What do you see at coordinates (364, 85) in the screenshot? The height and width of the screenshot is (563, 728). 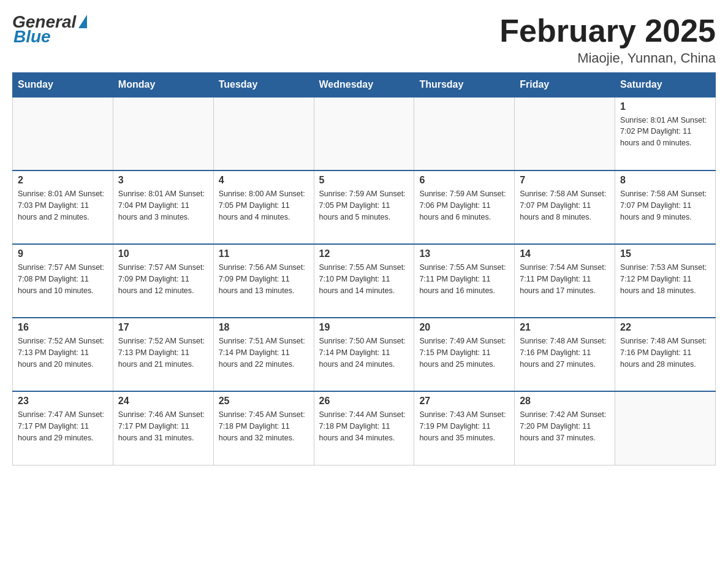 I see `weekday-header-wednesday: Wednesday` at bounding box center [364, 85].